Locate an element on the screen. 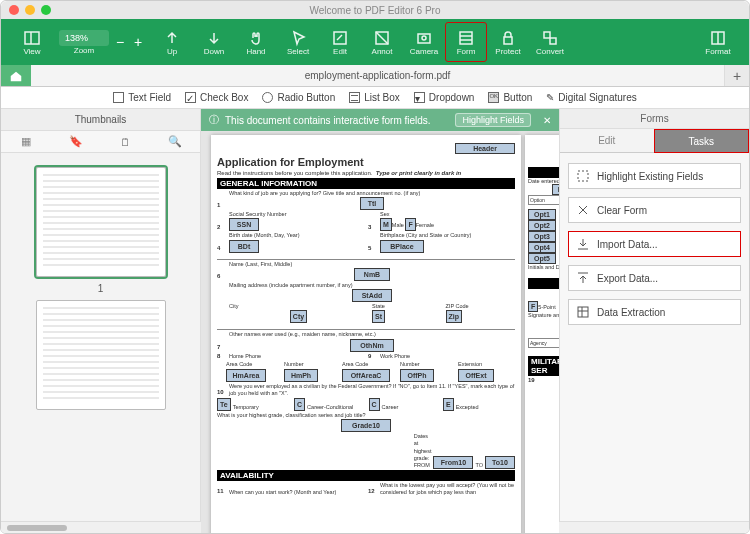 This screenshot has width=750, height=534. field-stadd: StAdd is located at coordinates (372, 296).